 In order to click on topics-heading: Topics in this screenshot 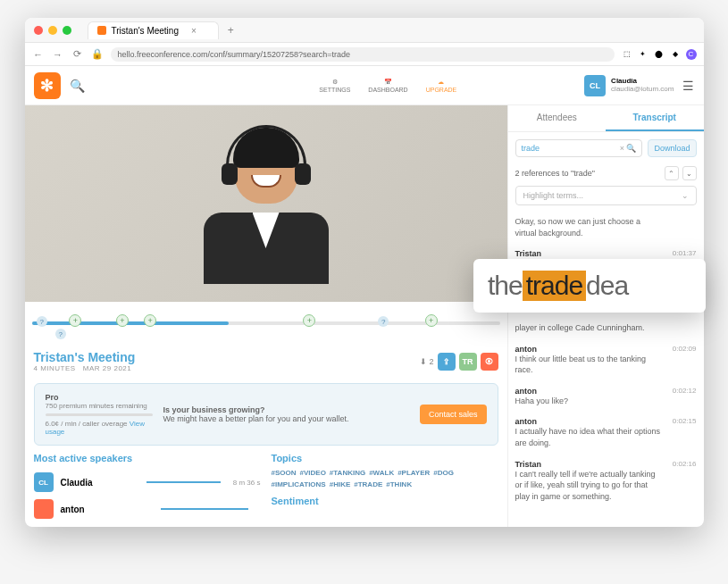, I will do `click(385, 458)`.